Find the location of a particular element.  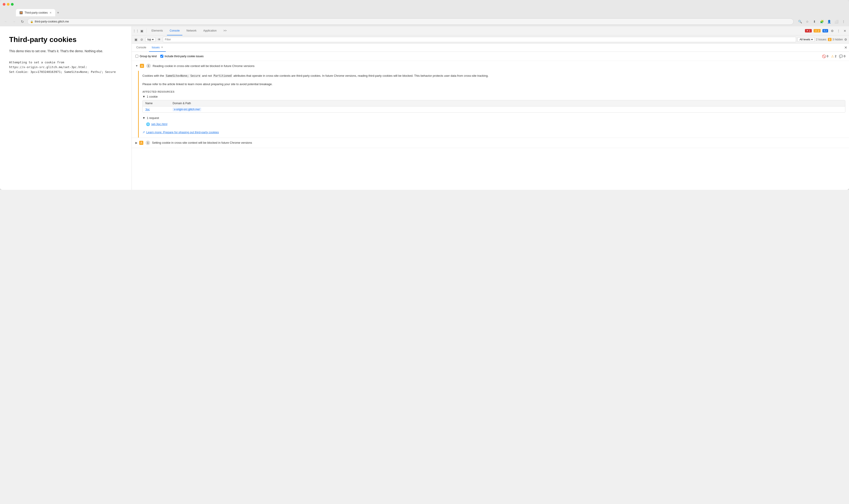

request-chevron-icon: ▼ is located at coordinates (144, 118).